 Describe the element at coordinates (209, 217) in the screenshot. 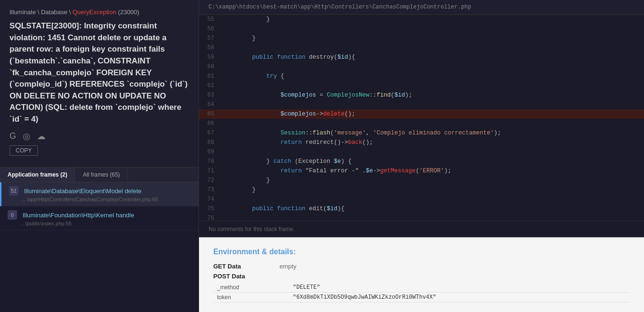

I see `line-number: 76` at that location.